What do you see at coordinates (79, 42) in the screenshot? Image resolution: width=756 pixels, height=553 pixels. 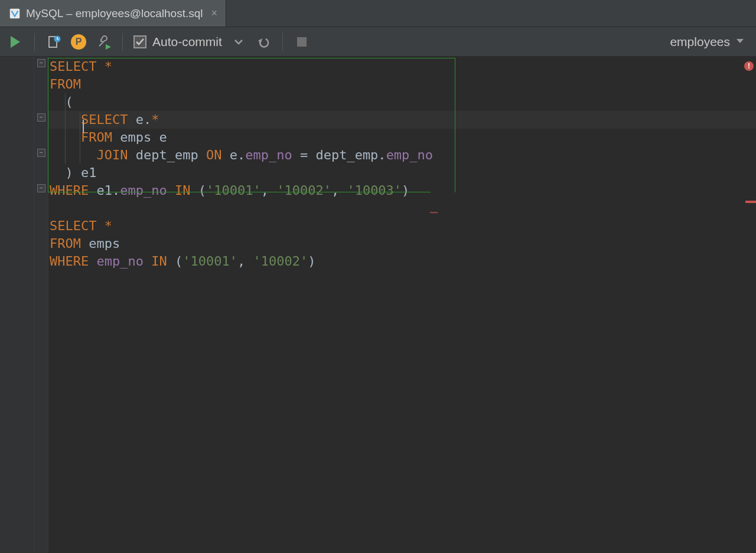 I see `explain-plan-button: P` at bounding box center [79, 42].